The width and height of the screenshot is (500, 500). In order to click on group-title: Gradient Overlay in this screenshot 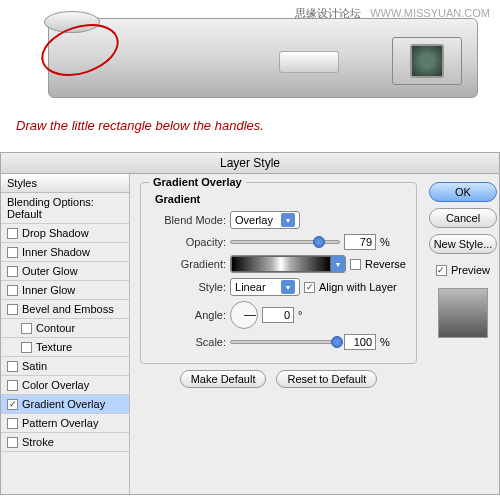, I will do `click(198, 182)`.